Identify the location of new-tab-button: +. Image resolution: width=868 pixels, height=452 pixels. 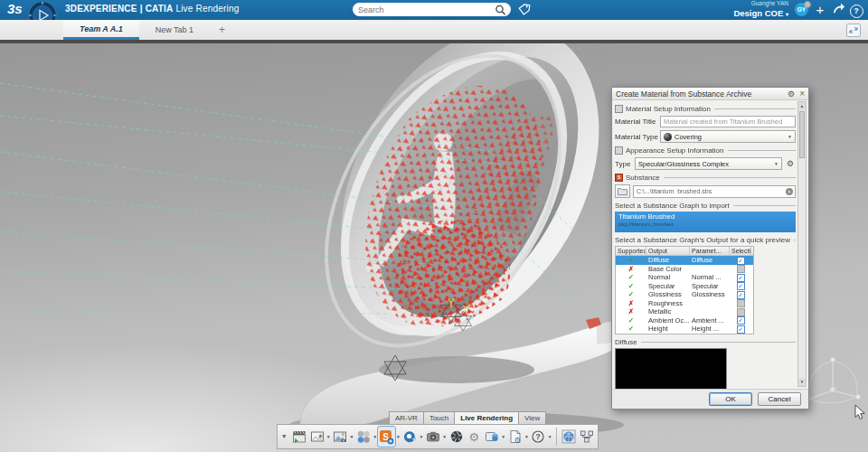
(222, 30).